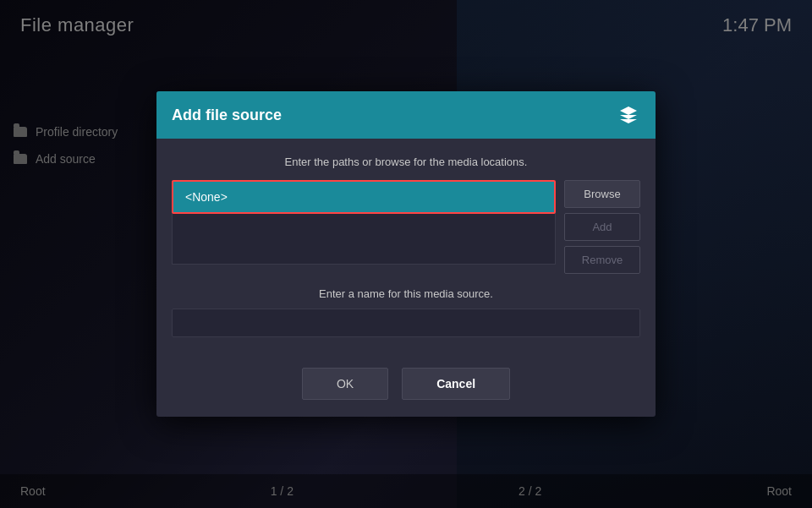 This screenshot has width=812, height=508. Describe the element at coordinates (456, 384) in the screenshot. I see `cancel-button: Cancel` at that location.